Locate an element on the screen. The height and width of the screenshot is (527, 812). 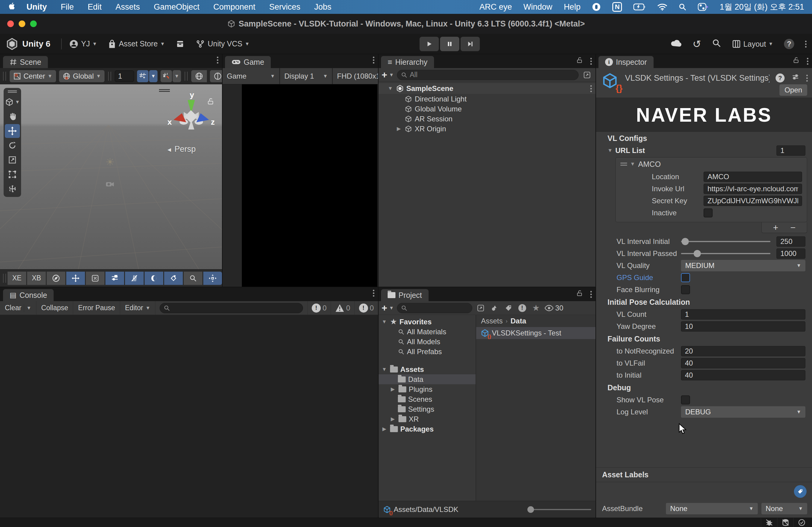
vl-interval-initial-slider is located at coordinates (726, 241).